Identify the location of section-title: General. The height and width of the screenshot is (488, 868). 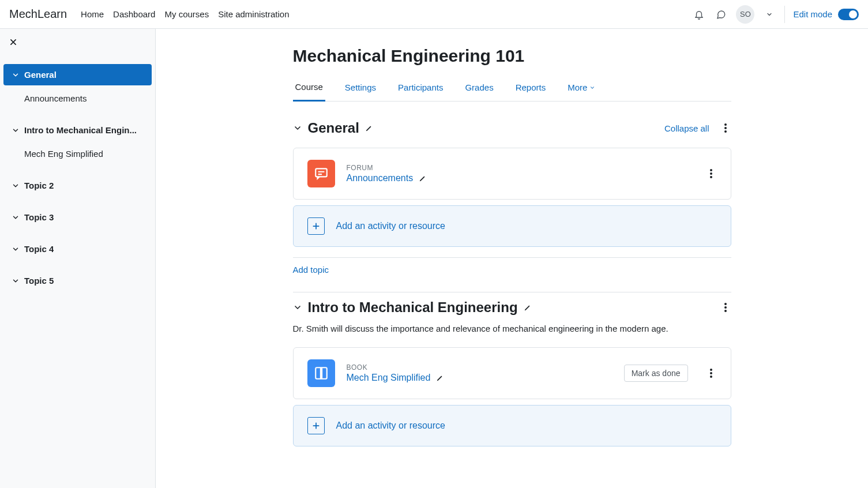
(333, 128).